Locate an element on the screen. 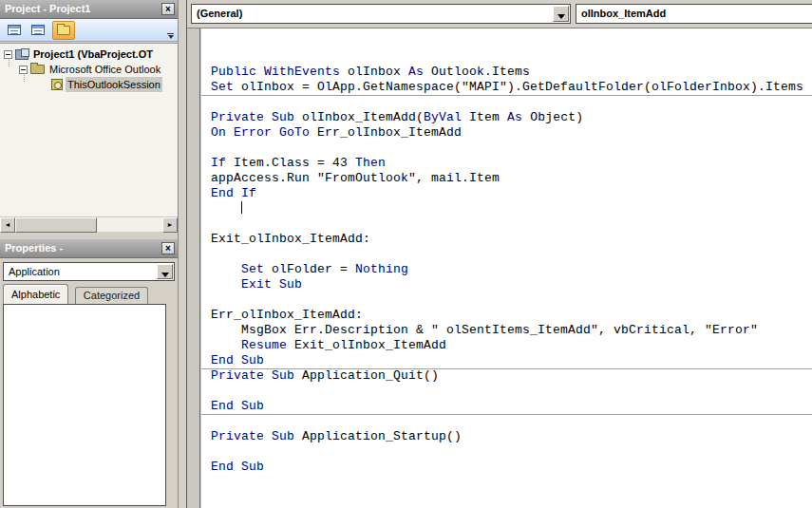 This screenshot has width=812, height=508. code-line: Public WithEvents olInbox As Outlook.Ite… is located at coordinates (511, 72).